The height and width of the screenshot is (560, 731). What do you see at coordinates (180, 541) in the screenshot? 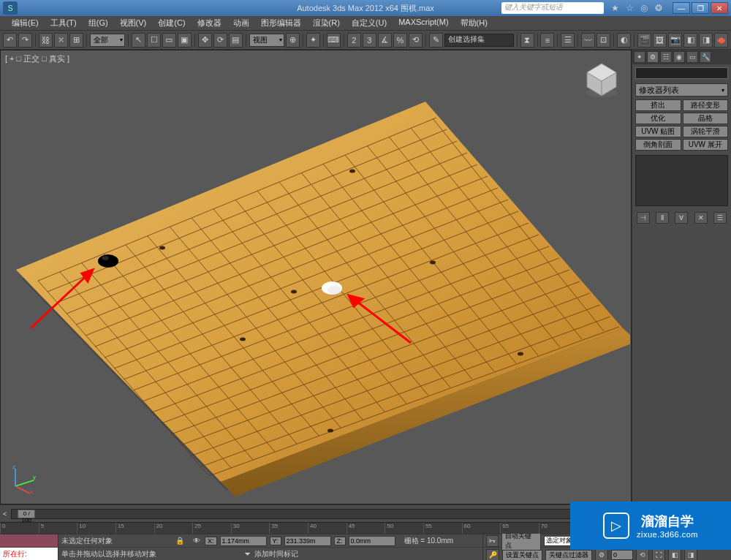
I see `lock-icon: 🔒` at bounding box center [180, 541].